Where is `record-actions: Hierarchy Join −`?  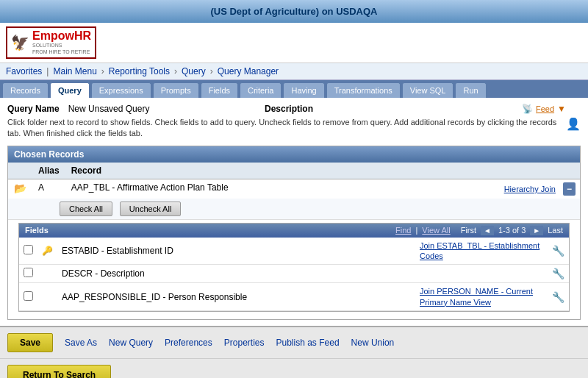 record-actions: Hierarchy Join − is located at coordinates (521, 188).